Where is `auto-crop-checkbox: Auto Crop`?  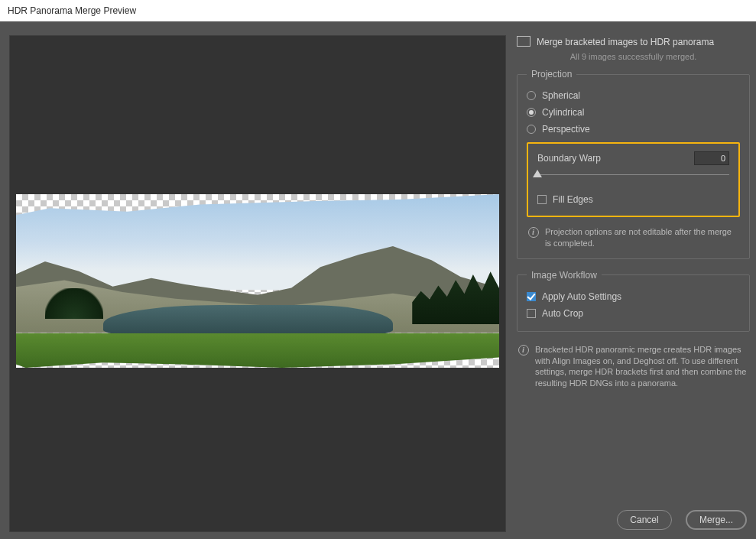 auto-crop-checkbox: Auto Crop is located at coordinates (633, 313).